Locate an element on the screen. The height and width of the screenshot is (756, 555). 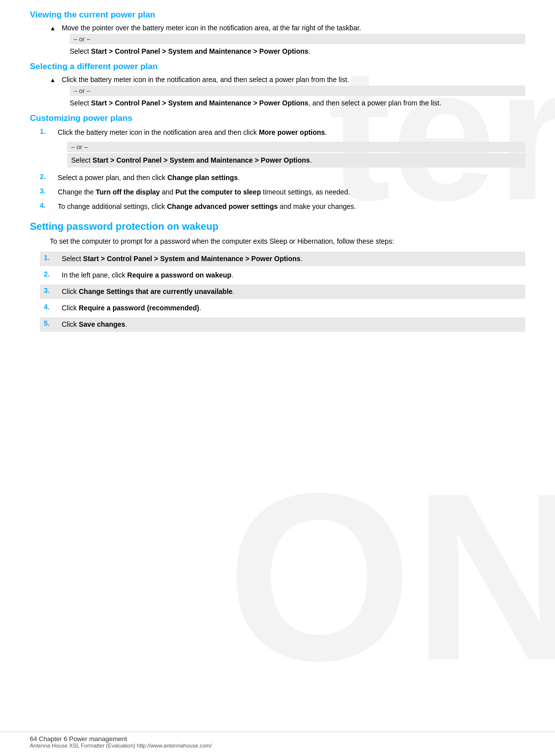
step-number-3: 3. is located at coordinates (47, 191).